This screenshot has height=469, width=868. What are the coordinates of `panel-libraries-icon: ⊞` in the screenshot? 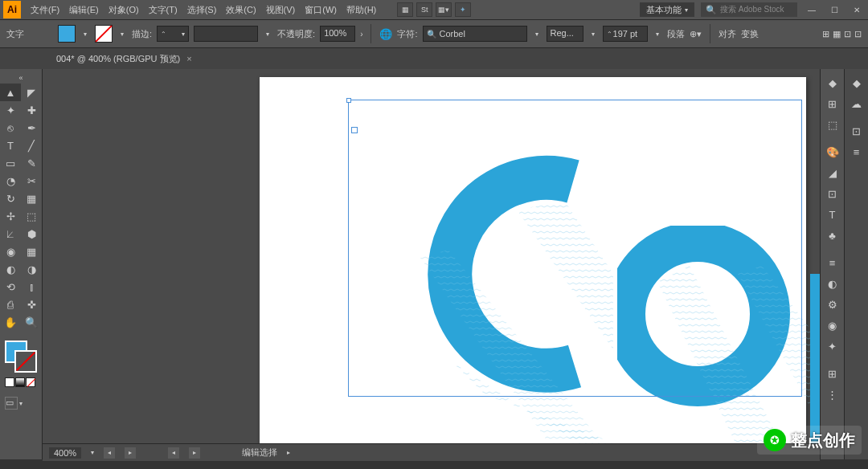 It's located at (833, 104).